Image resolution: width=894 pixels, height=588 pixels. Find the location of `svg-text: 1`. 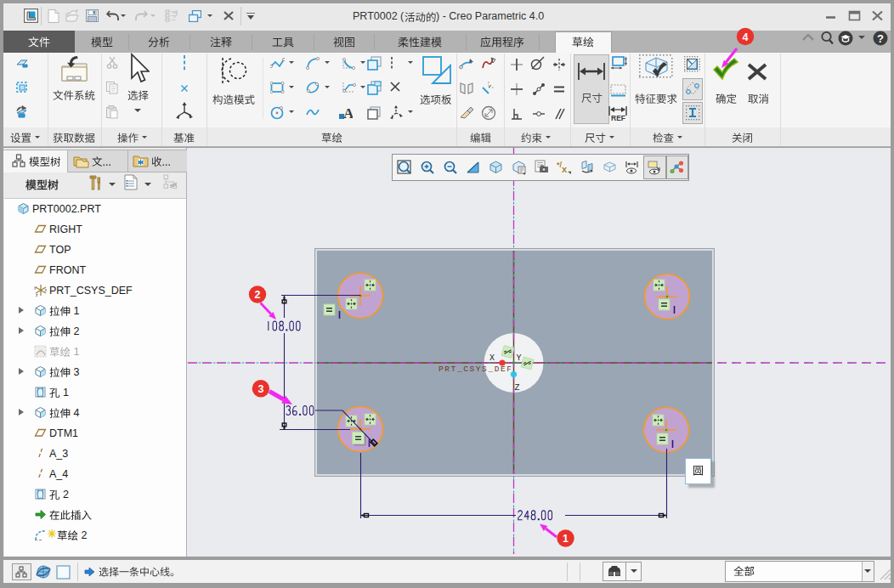

svg-text: 1 is located at coordinates (566, 539).